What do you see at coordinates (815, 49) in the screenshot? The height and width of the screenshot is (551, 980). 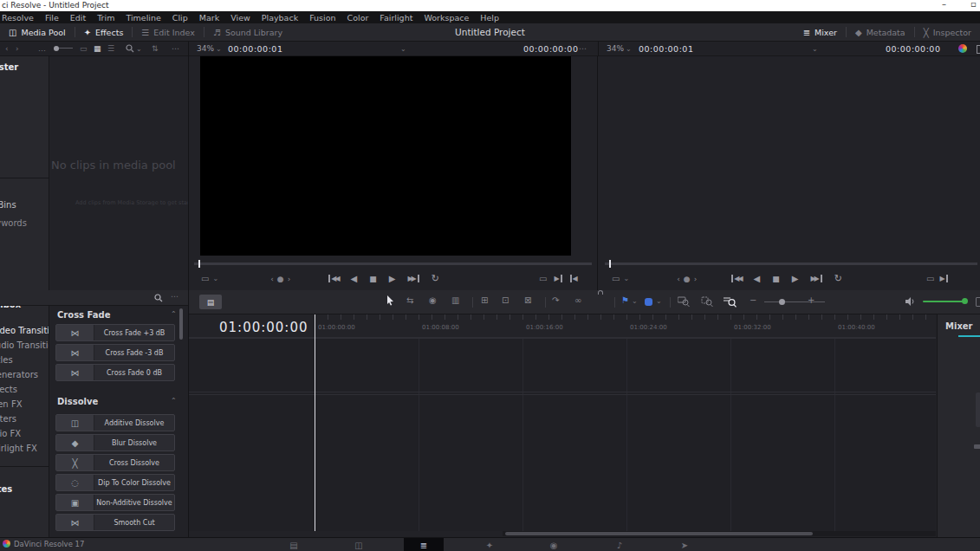 I see `timeline-dropdown-icon: ⌄` at bounding box center [815, 49].